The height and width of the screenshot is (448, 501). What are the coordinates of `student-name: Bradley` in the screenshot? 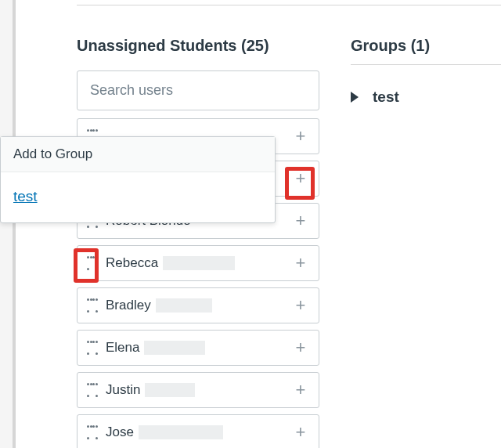 It's located at (199, 305).